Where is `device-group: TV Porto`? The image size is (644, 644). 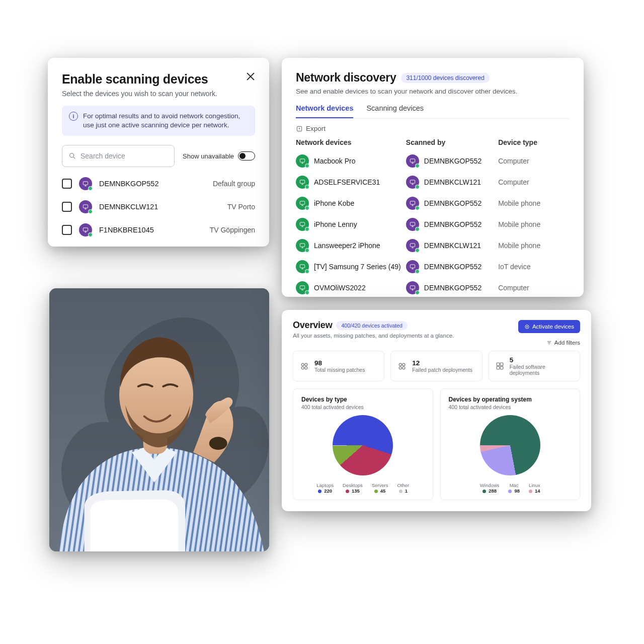
device-group: TV Porto is located at coordinates (242, 207).